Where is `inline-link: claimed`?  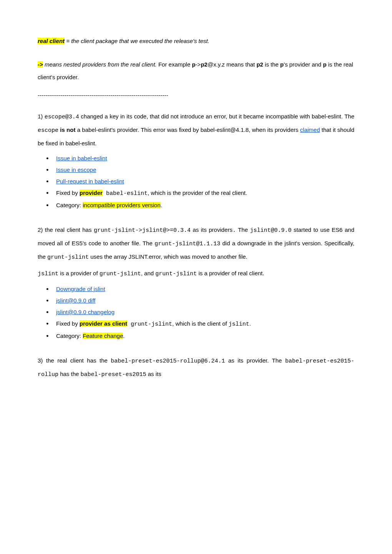
inline-link: claimed is located at coordinates (310, 130).